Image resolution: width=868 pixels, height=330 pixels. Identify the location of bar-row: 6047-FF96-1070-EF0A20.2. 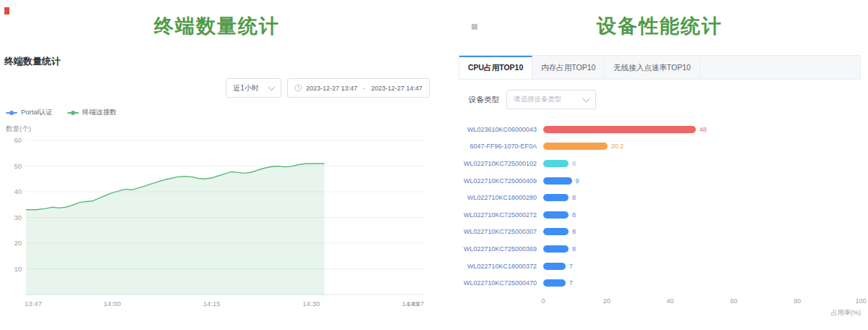
(660, 147).